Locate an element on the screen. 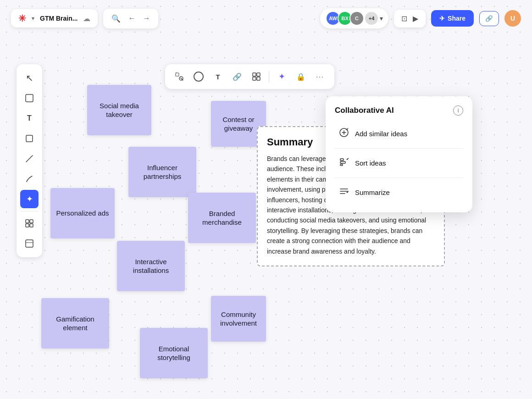  sticky-note-text-interactive: Interactive installations is located at coordinates (151, 266).